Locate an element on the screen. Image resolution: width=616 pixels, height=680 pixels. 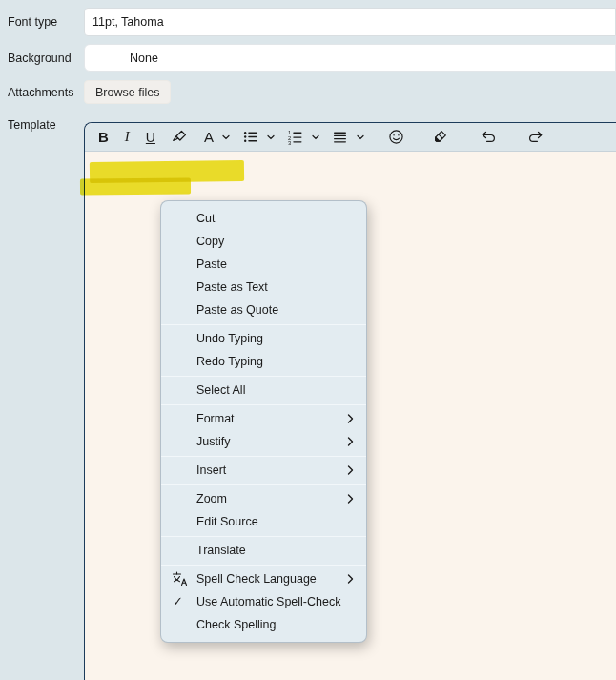
eraser-button is located at coordinates (441, 137).